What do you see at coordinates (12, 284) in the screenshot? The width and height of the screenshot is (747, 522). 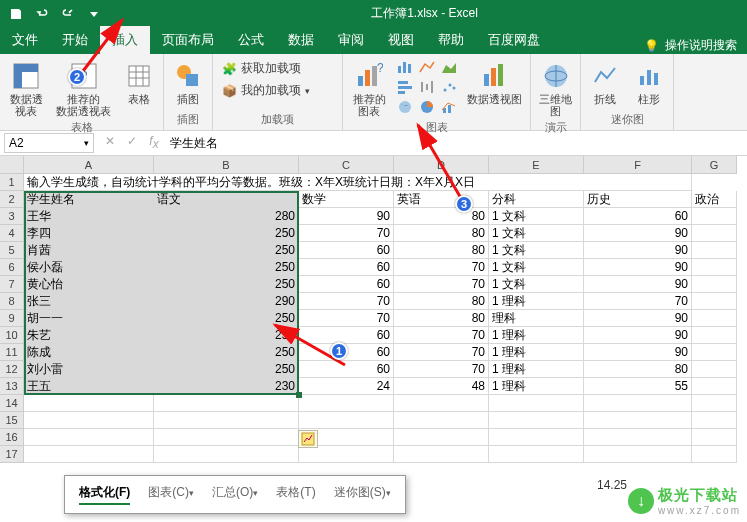 I see `row-header-7: 7` at bounding box center [12, 284].